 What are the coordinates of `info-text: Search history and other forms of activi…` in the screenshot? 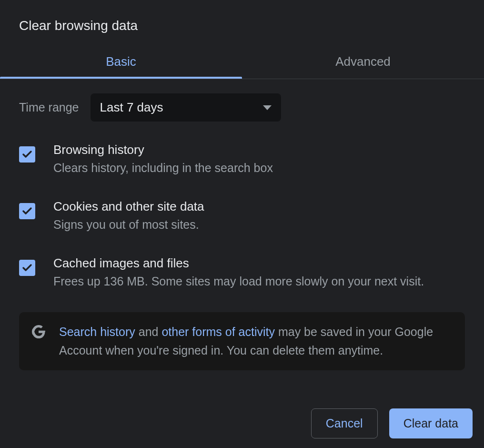 It's located at (256, 341).